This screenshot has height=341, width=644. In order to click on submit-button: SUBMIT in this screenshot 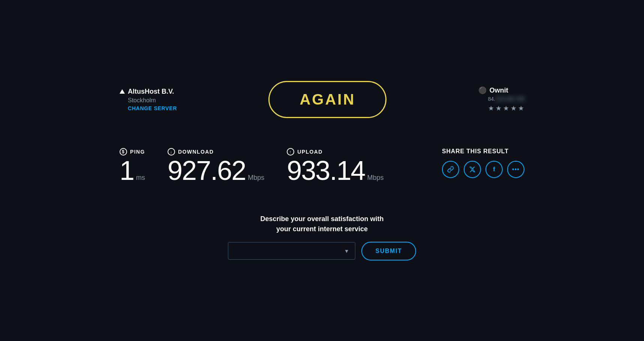, I will do `click(389, 251)`.